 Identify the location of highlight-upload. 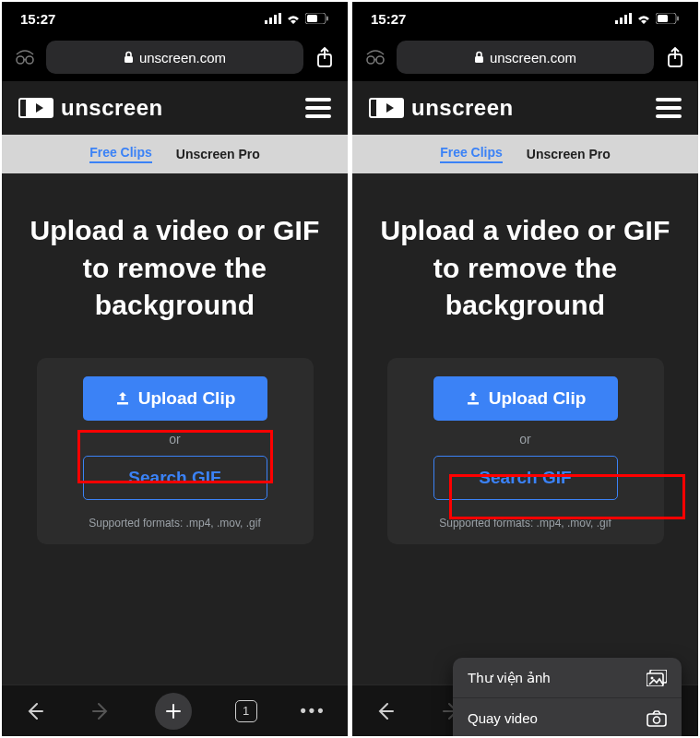
(175, 457).